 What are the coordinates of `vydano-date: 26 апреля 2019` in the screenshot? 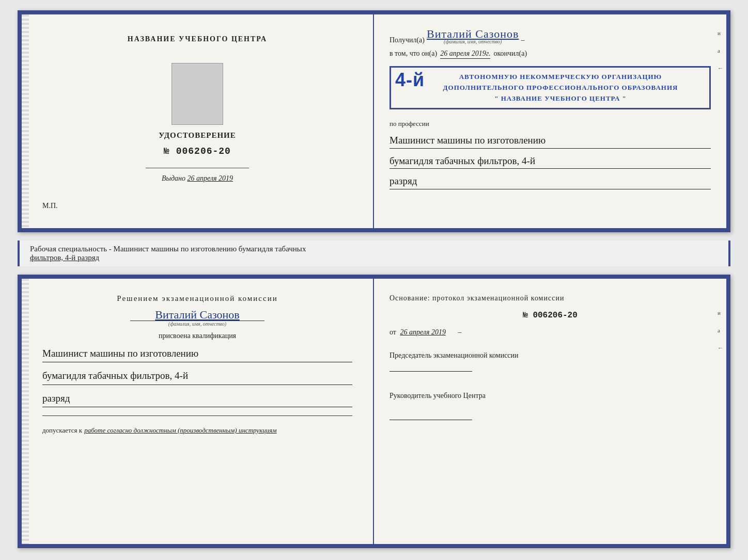 It's located at (210, 179).